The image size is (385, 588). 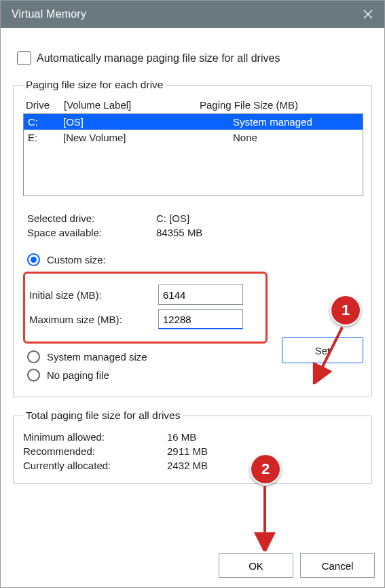 I want to click on drive-row-e: E: [New Volume] None, so click(x=193, y=137).